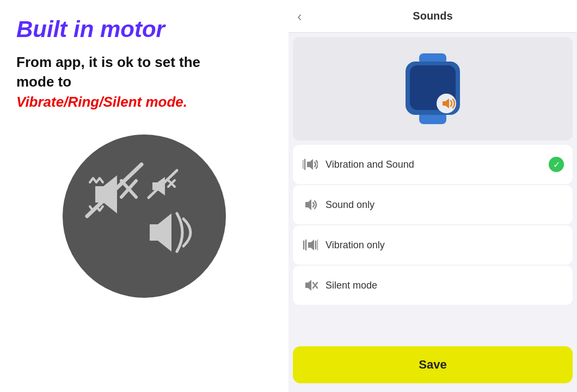 This screenshot has height=392, width=577. What do you see at coordinates (433, 205) in the screenshot?
I see `option-sound-only: Sound only` at bounding box center [433, 205].